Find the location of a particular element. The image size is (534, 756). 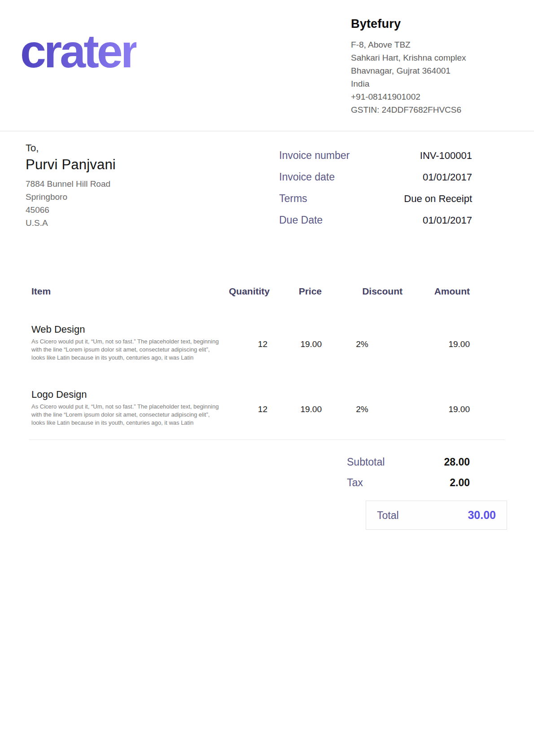

company-block: Bytefury F-8, Above TBZSahkari Hart, Kri… is located at coordinates (429, 66).